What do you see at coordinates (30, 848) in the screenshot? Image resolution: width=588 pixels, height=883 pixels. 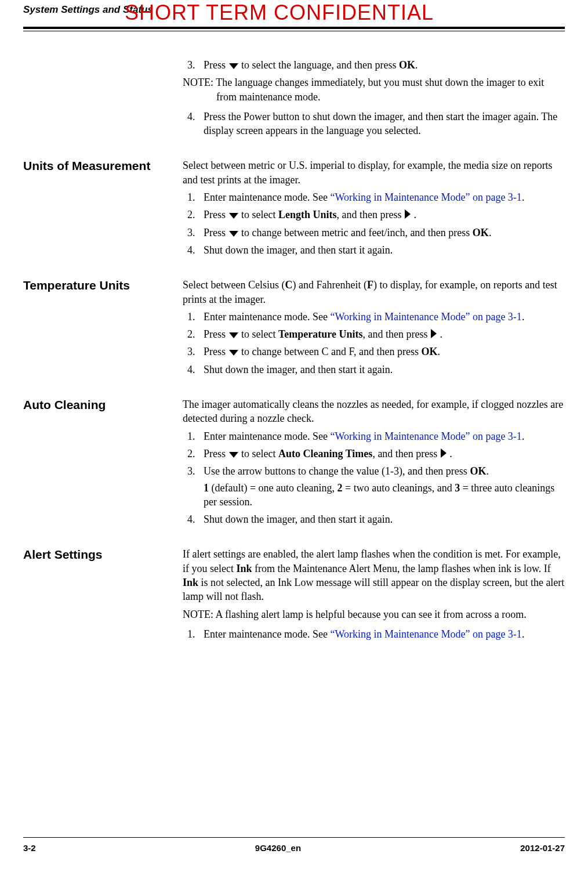 I see `footer-page-number: 3-2` at bounding box center [30, 848].